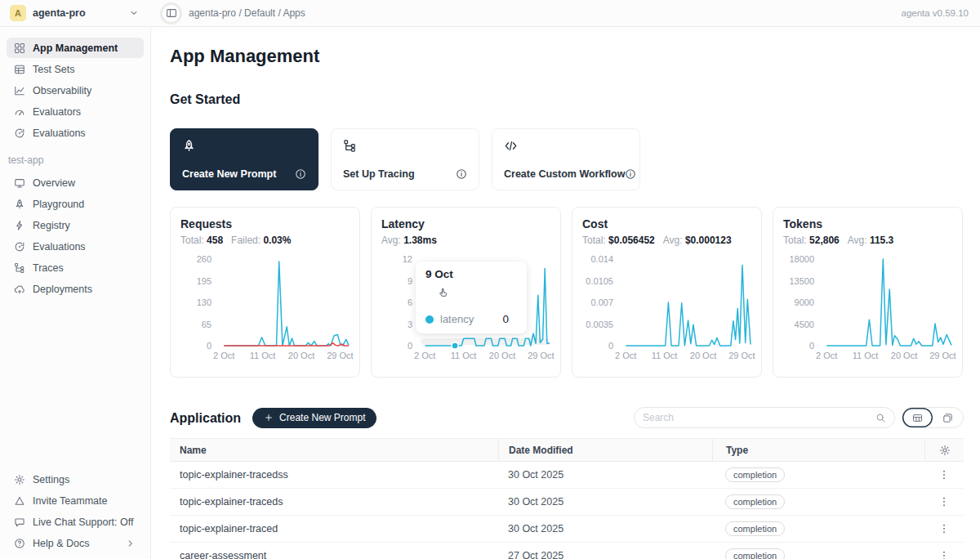 The image size is (980, 559). I want to click on y-axis: 129630, so click(401, 302).